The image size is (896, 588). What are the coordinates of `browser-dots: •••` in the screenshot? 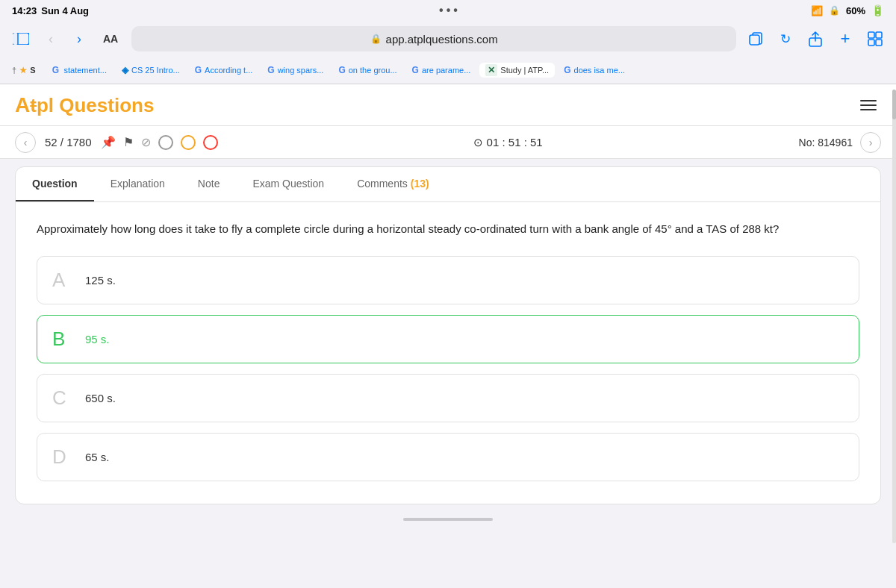 It's located at (449, 10).